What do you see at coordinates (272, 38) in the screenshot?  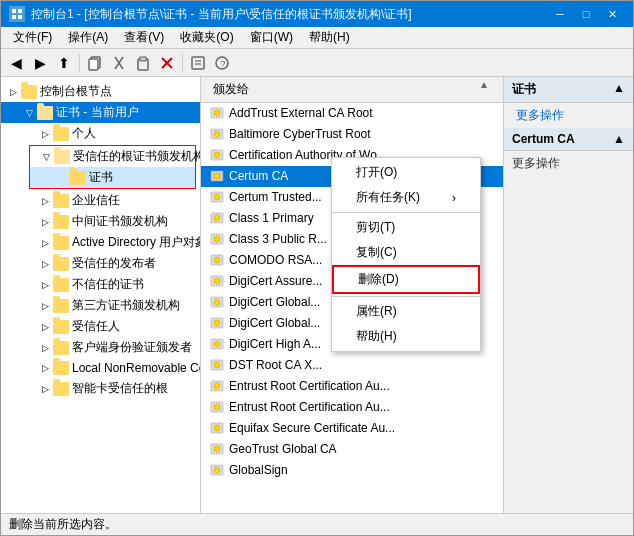 I see `menu-window: 窗口(W)` at bounding box center [272, 38].